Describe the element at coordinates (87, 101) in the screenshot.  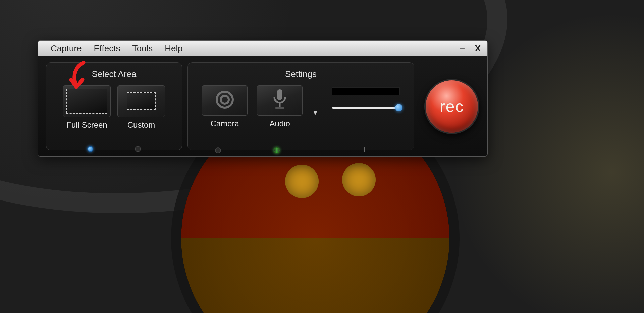
I see `full-screen-button` at that location.